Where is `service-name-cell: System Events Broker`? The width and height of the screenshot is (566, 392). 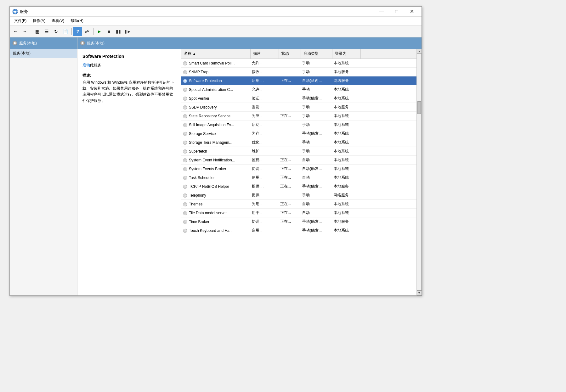 service-name-cell: System Events Broker is located at coordinates (216, 169).